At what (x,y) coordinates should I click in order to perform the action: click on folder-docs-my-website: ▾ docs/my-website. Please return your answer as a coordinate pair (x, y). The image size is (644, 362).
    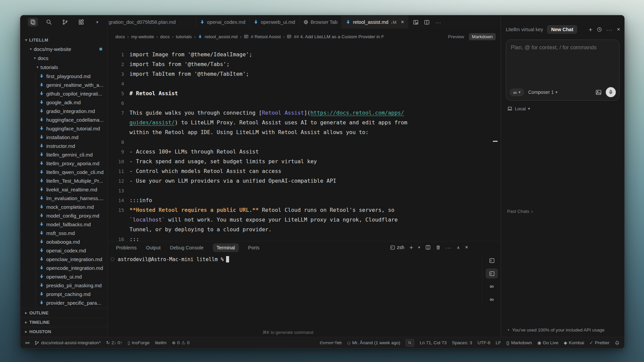
    Looking at the image, I should click on (64, 49).